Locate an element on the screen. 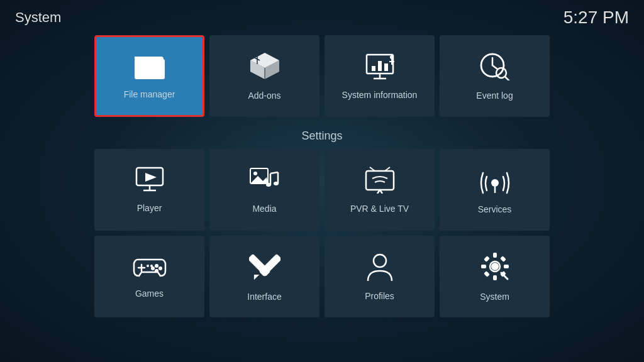 This screenshot has width=644, height=362. header: System 5:27 PM is located at coordinates (322, 18).